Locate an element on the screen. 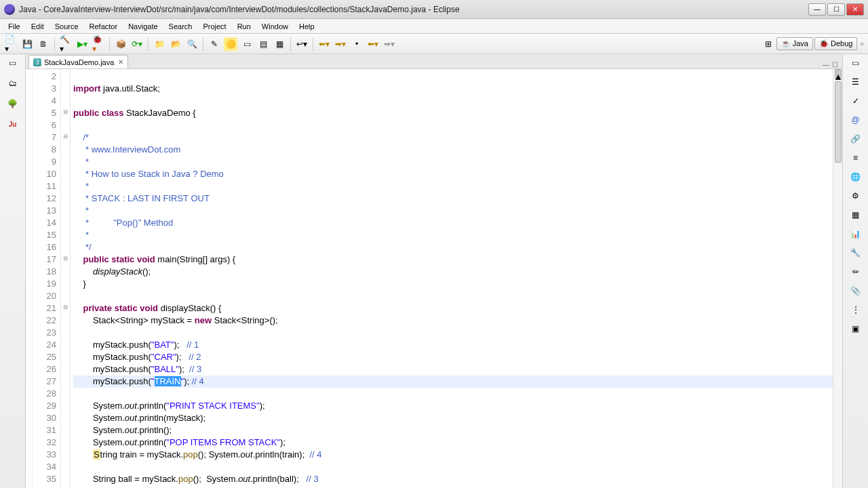 This screenshot has height=488, width=868. minimize-button: — is located at coordinates (817, 9).